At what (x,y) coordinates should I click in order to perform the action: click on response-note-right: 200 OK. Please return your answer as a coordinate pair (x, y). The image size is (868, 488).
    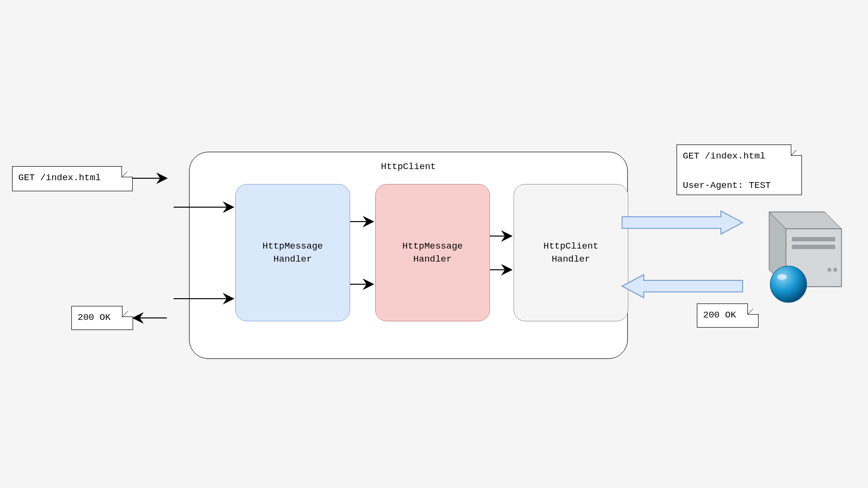
    Looking at the image, I should click on (728, 316).